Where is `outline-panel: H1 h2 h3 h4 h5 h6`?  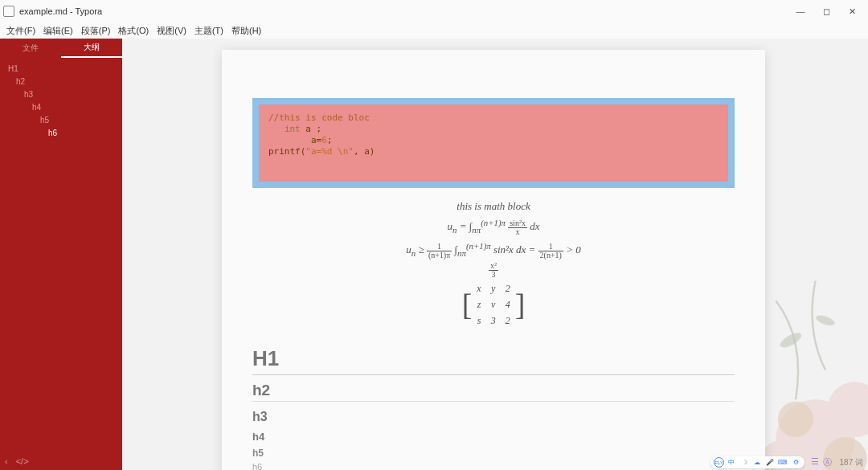 outline-panel: H1 h2 h3 h4 h5 h6 is located at coordinates (61, 101).